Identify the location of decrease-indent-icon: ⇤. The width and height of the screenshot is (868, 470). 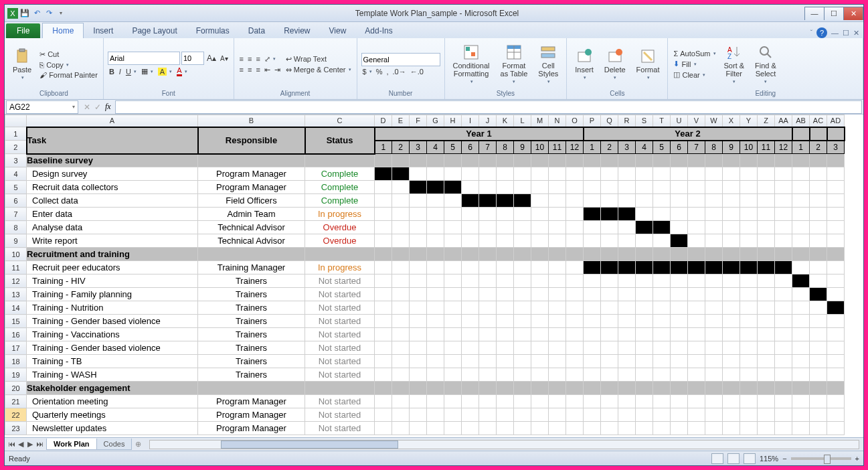
(268, 70).